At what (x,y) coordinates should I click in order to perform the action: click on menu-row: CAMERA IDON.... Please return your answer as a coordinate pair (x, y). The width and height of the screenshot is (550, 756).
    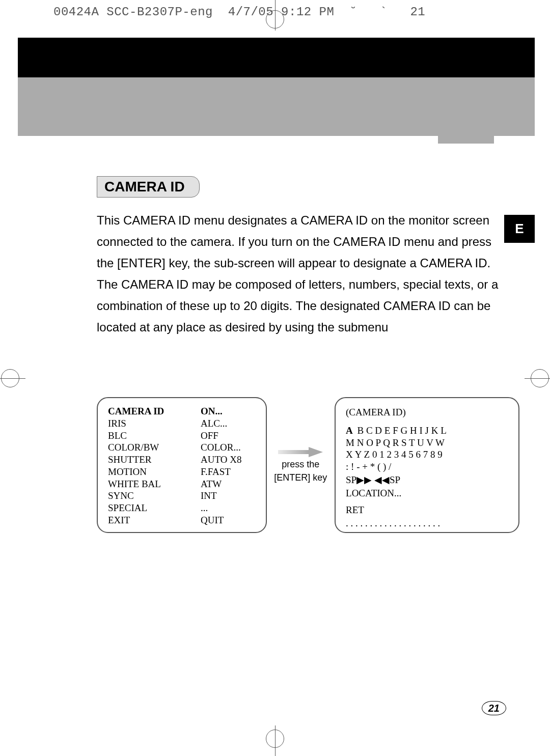
    Looking at the image, I should click on (183, 411).